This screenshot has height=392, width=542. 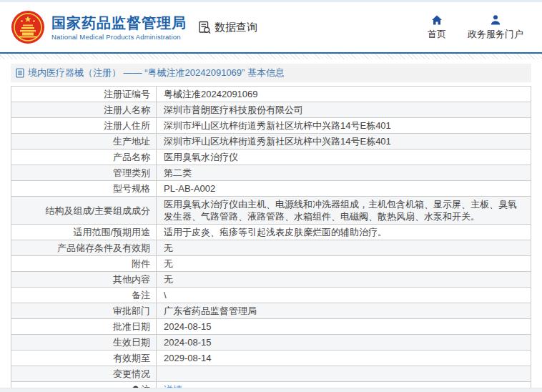 What do you see at coordinates (236, 27) in the screenshot?
I see `data-query-label: 数据查询` at bounding box center [236, 27].